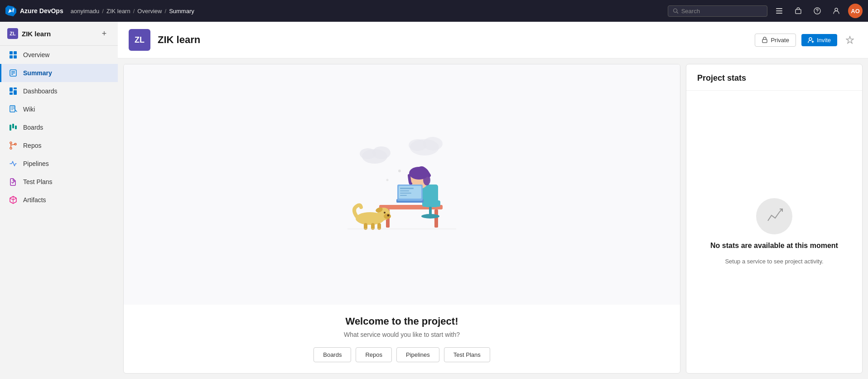  I want to click on sidebar-project-label: ZIK learn, so click(36, 34).